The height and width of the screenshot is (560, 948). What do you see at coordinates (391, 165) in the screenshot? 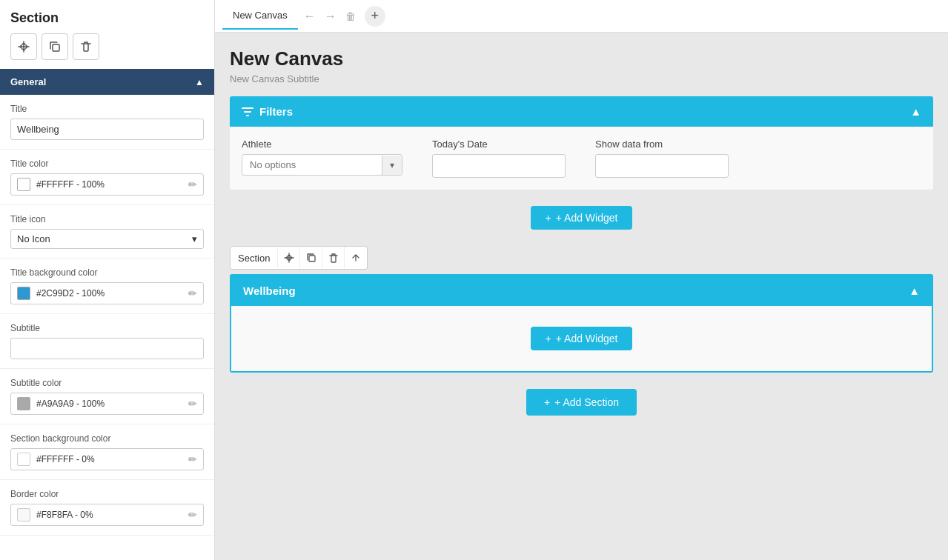
I see `athlete-dropdown-btn: ▾` at bounding box center [391, 165].